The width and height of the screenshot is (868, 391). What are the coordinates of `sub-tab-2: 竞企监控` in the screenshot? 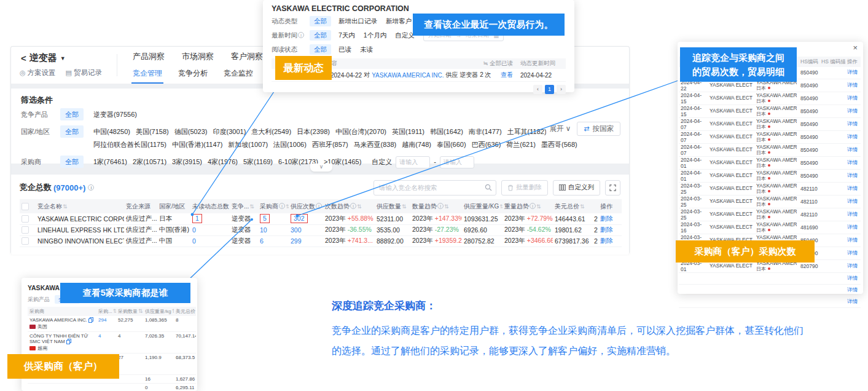 It's located at (238, 75).